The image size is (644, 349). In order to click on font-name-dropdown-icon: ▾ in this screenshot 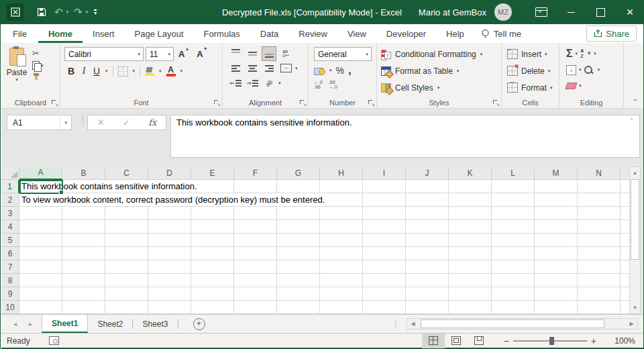, I will do `click(139, 54)`.